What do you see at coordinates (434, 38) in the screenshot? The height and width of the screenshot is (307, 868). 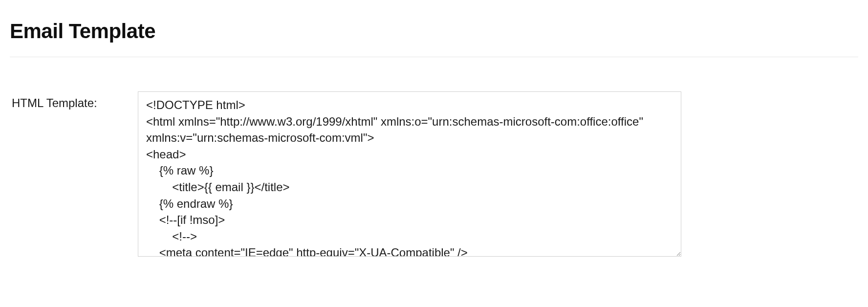 I see `page-title: Email Template` at bounding box center [434, 38].